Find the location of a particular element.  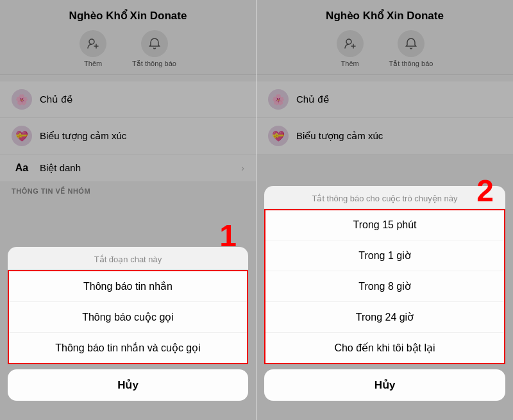

left-option-2: Thông báo tin nhắn và cuộc gọi is located at coordinates (128, 348).